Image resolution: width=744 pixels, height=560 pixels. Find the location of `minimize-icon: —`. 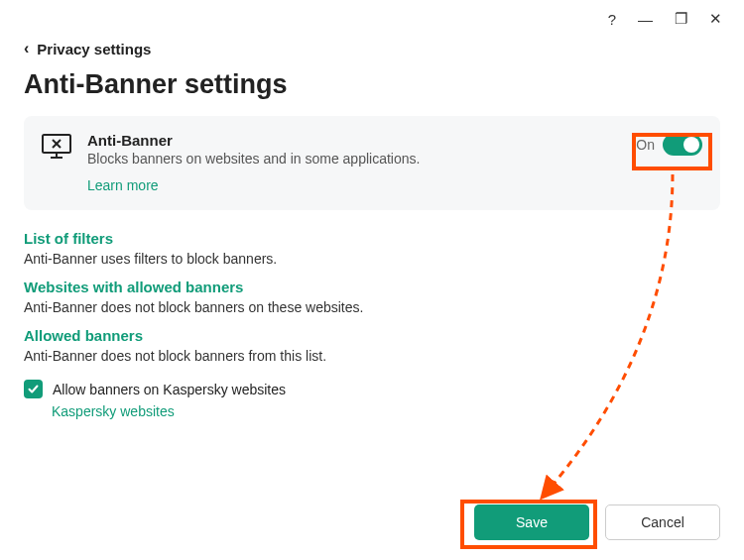

minimize-icon: — is located at coordinates (645, 20).